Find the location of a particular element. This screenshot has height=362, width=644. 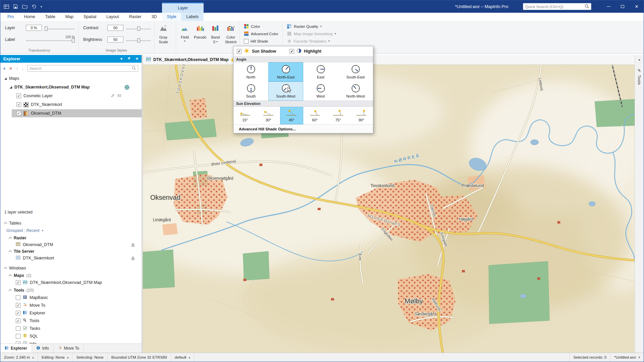

tab-raster: Raster is located at coordinates (136, 17).